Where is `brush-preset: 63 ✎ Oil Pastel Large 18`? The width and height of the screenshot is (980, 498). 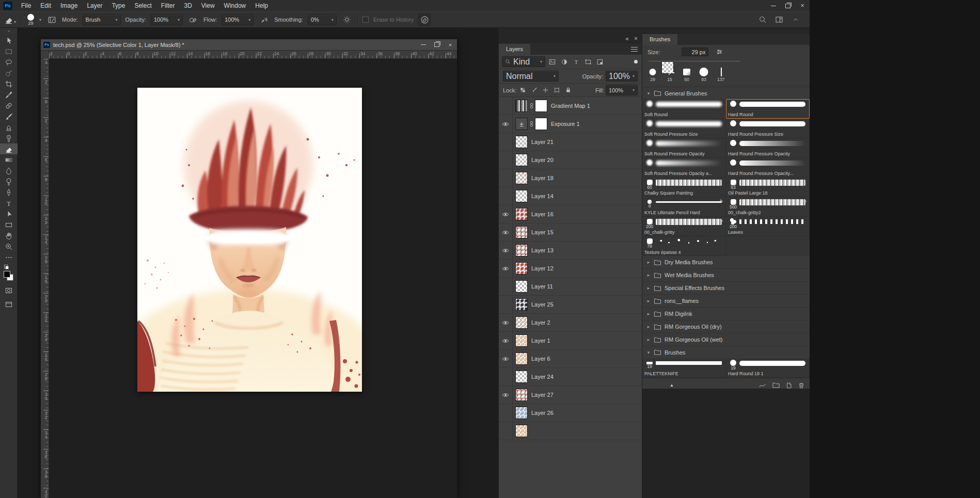
brush-preset: 63 ✎ Oil Pastel Large 18 is located at coordinates (768, 187).